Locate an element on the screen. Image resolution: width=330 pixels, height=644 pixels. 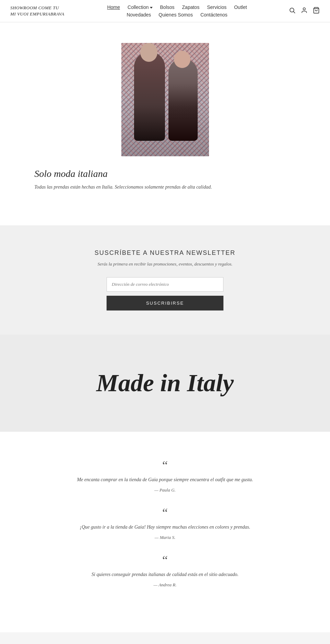
hero-image-inner is located at coordinates (165, 100).